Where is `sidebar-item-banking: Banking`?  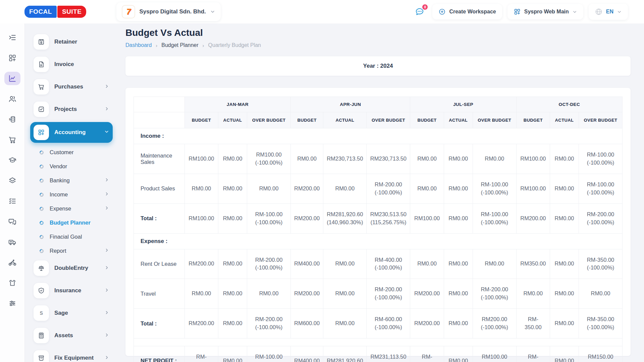
sidebar-item-banking: Banking is located at coordinates (71, 180).